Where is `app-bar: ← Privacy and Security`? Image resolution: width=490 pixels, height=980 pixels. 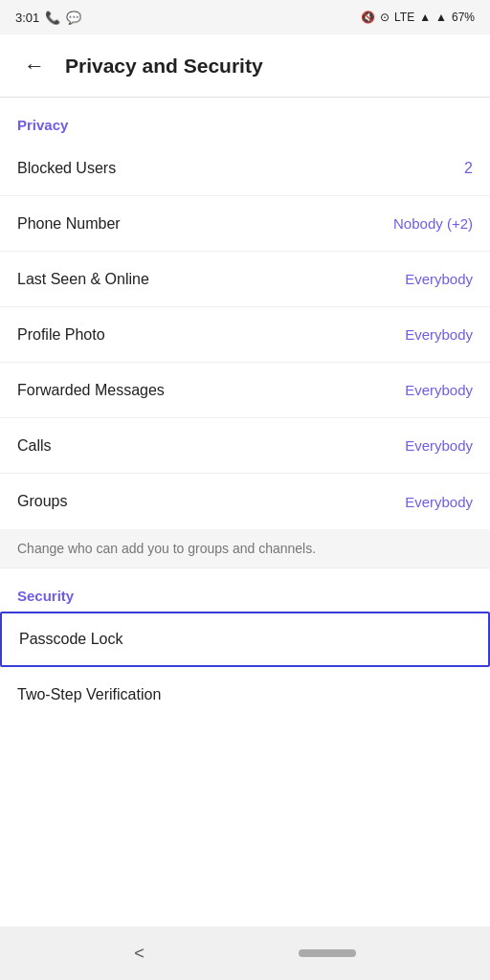
app-bar: ← Privacy and Security is located at coordinates (245, 66).